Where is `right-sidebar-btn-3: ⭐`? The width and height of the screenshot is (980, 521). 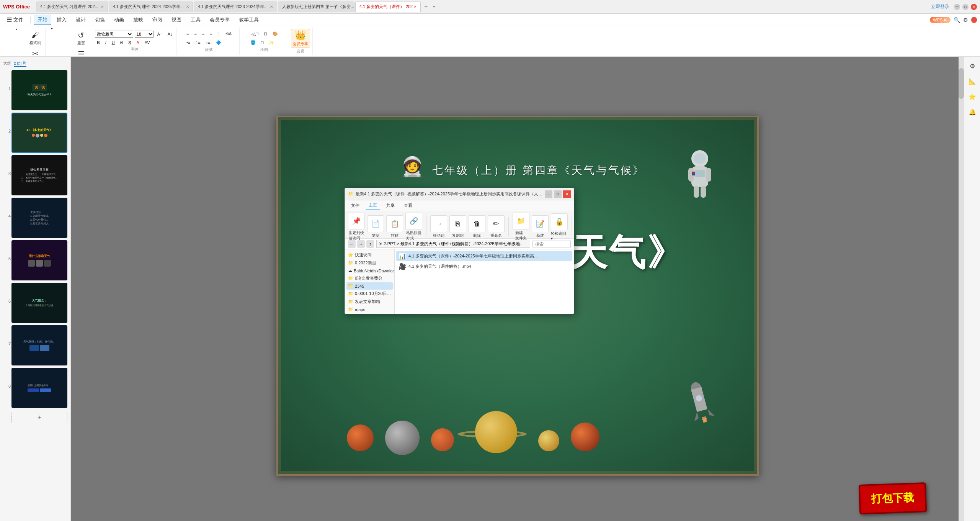
right-sidebar-btn-3: ⭐ is located at coordinates (972, 97).